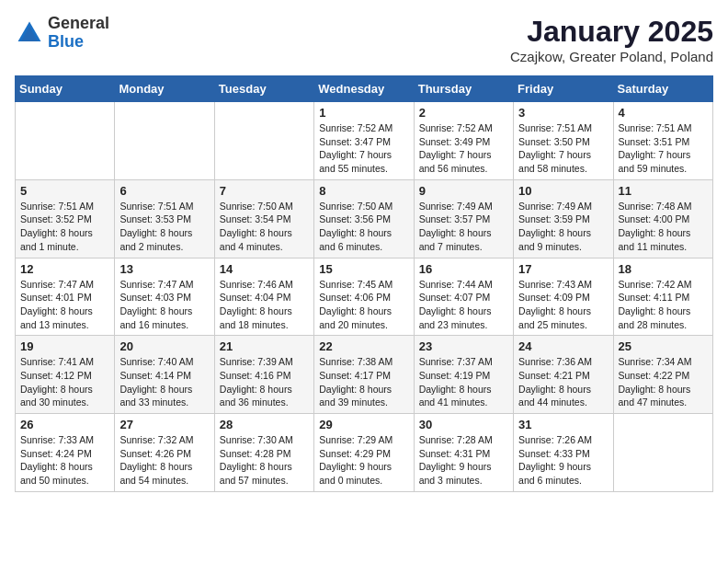 The image size is (728, 563). Describe the element at coordinates (265, 362) in the screenshot. I see `day-info: Sunrise: 7:39 AM` at that location.